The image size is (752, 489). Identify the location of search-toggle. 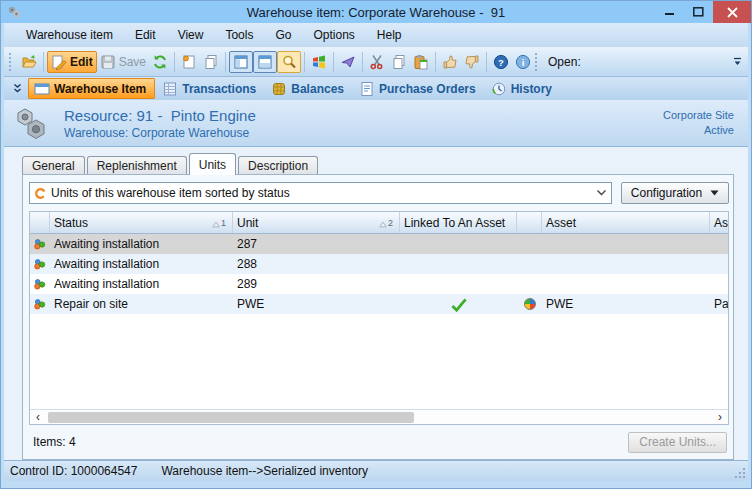
(289, 62).